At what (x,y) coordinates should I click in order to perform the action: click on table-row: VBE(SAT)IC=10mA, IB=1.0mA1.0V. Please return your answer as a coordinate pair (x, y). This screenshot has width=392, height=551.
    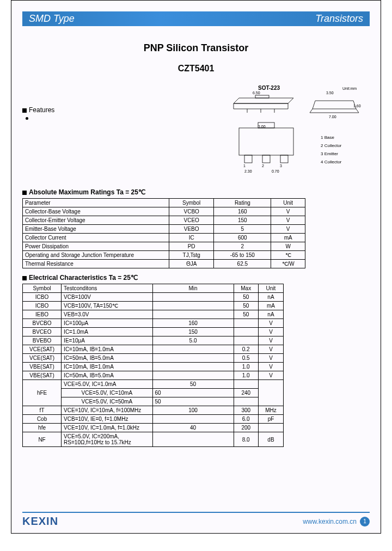
    Looking at the image, I should click on (154, 367).